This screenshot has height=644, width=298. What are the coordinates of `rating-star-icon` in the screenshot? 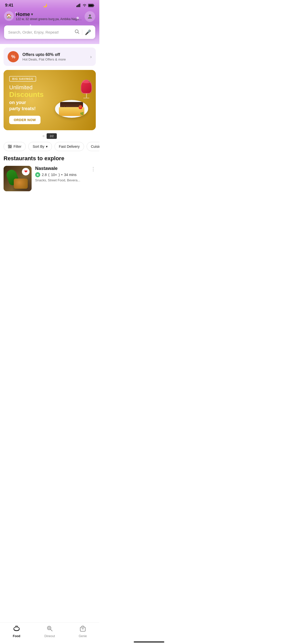 It's located at (38, 175).